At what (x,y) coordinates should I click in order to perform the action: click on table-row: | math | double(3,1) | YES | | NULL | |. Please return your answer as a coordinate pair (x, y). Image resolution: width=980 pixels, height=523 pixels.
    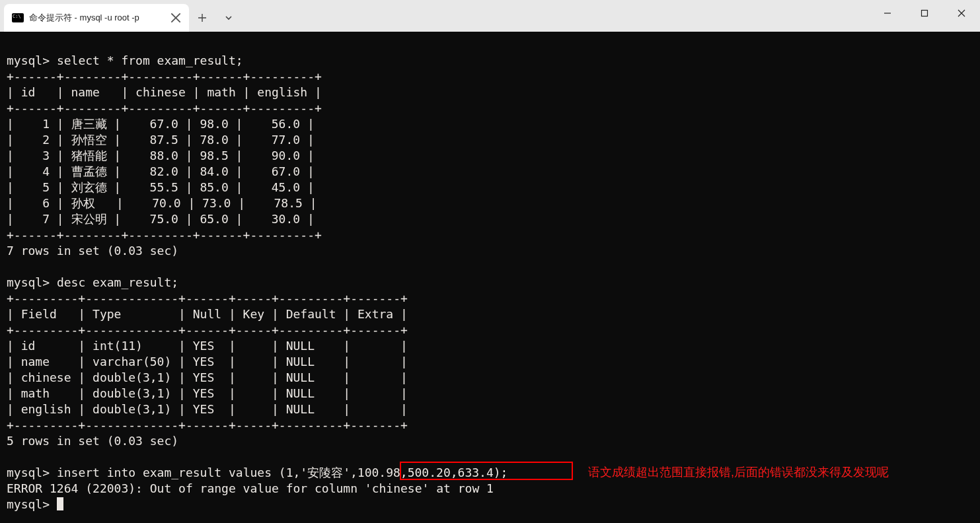
    Looking at the image, I should click on (207, 394).